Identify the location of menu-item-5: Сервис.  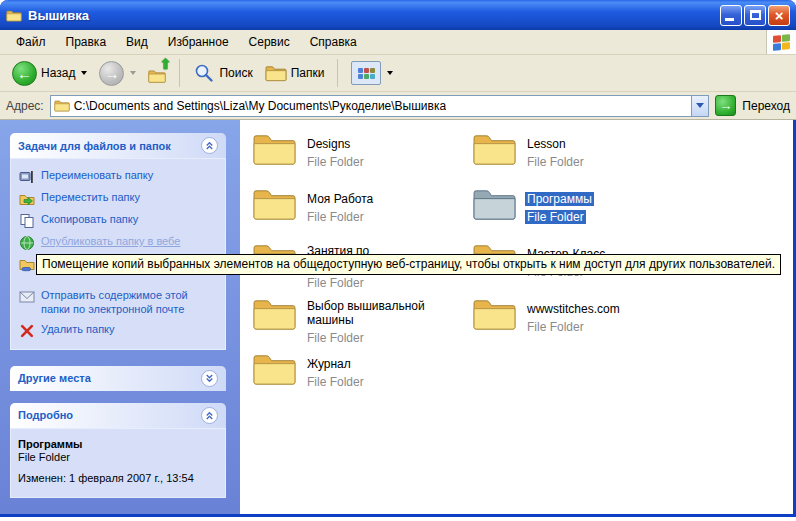
(270, 42).